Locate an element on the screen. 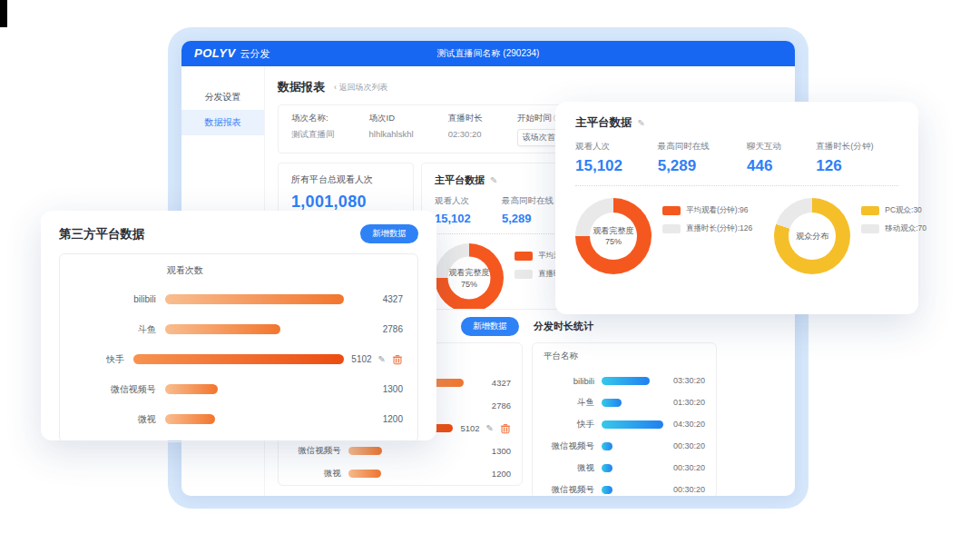  bar-value: 2786 is located at coordinates (501, 405).